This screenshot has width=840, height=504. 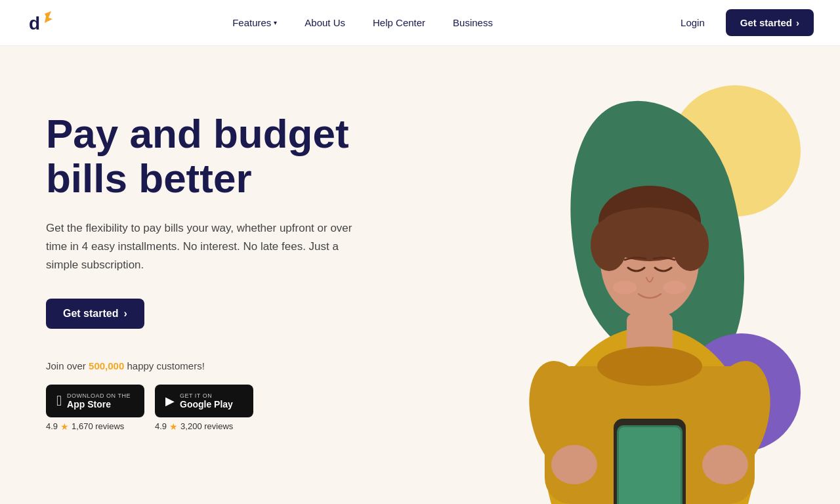 What do you see at coordinates (207, 247) in the screenshot?
I see `hero-subtitle: Get the flexibility to pay bills your wa…` at bounding box center [207, 247].